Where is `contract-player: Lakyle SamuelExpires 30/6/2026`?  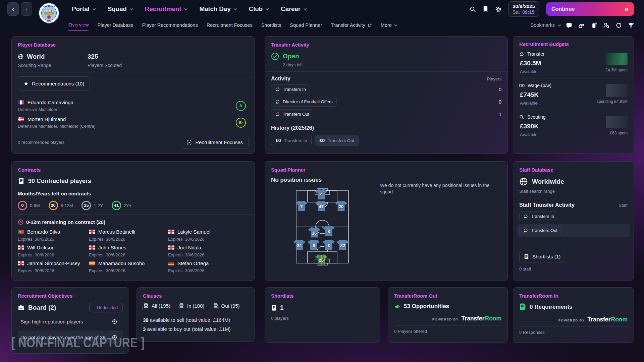
contract-player: Lakyle SamuelExpires 30/6/2026 is located at coordinates (208, 235).